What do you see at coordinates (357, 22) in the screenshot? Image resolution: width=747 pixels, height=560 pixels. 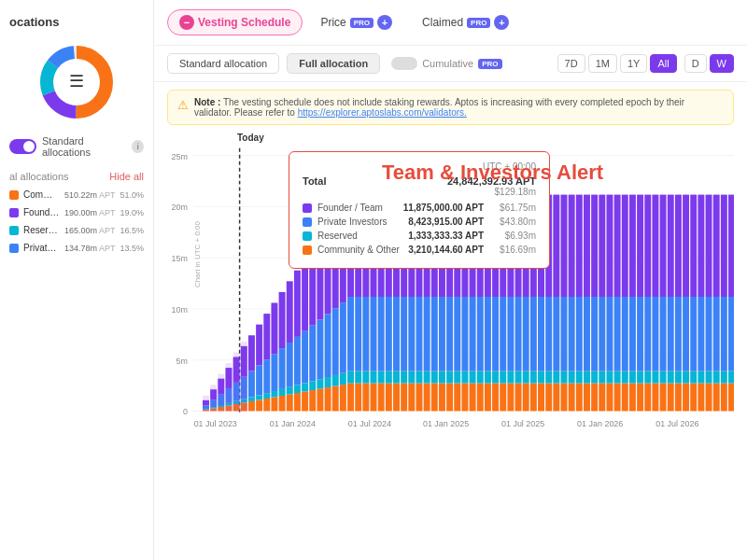 I see `tab-price: Price PRO +` at bounding box center [357, 22].